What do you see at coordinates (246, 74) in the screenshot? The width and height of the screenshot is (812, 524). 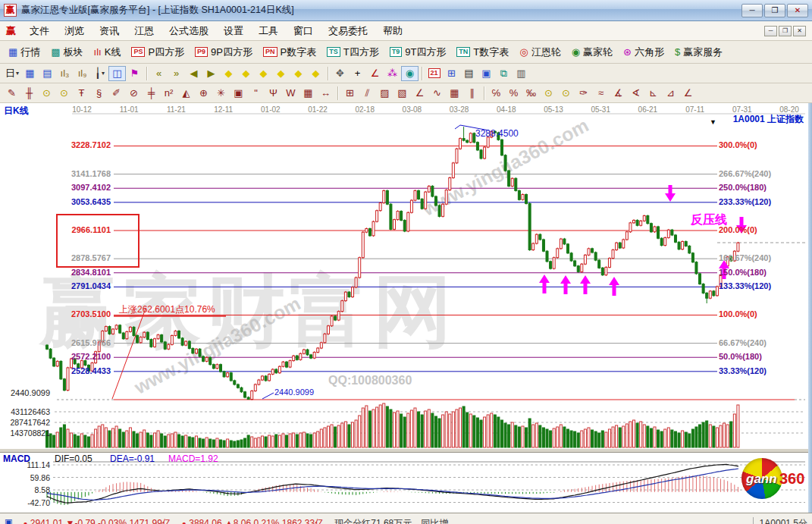 I see `diamond-right-icon: ◆` at bounding box center [246, 74].